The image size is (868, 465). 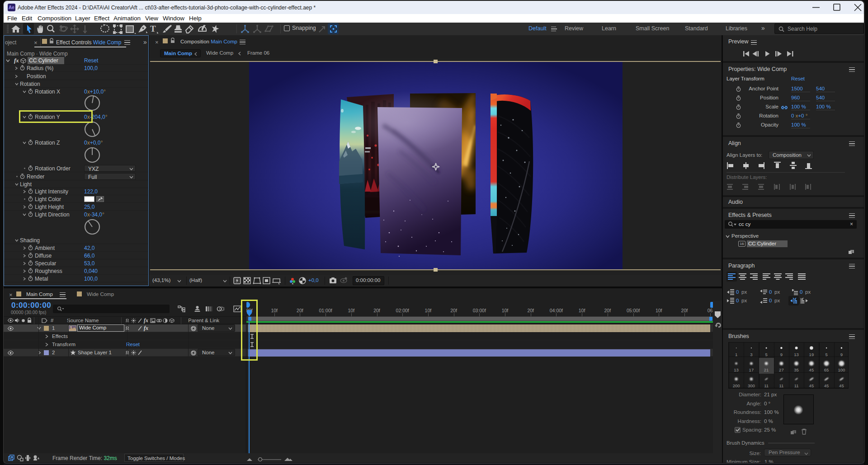 I want to click on svg-text: 3, so click(x=751, y=354).